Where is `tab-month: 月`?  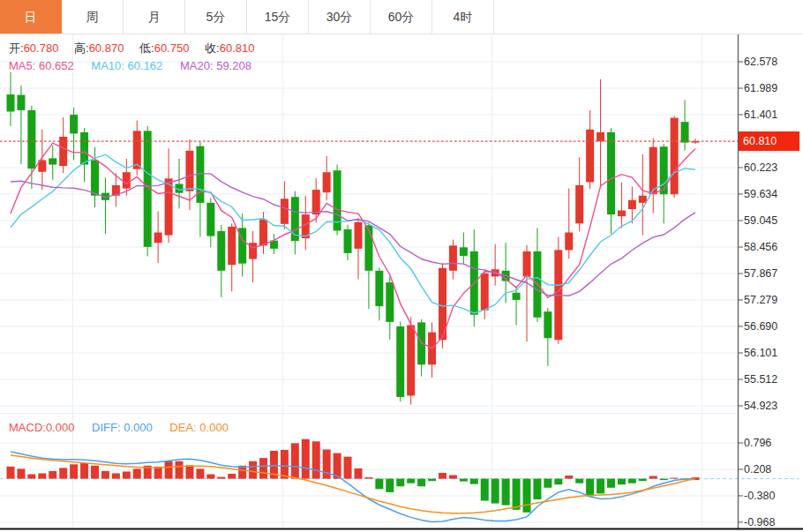 tab-month: 月 is located at coordinates (154, 17).